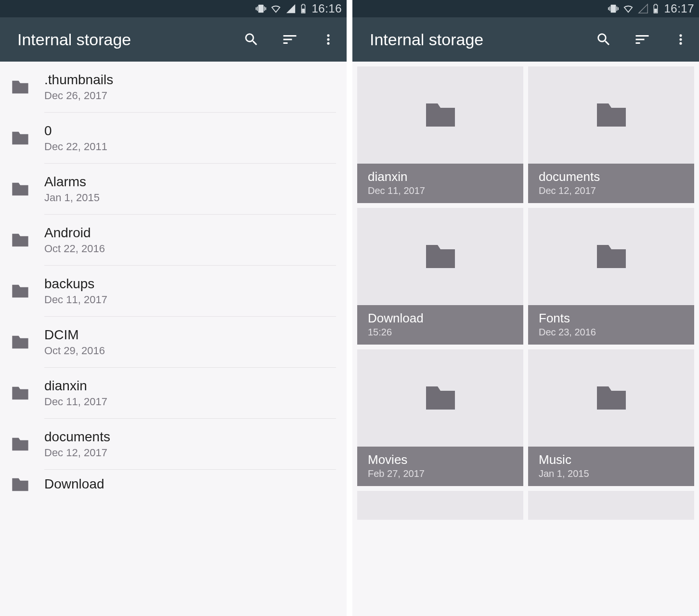 The width and height of the screenshot is (699, 616). Describe the element at coordinates (190, 284) in the screenshot. I see `folder-name: backups` at that location.